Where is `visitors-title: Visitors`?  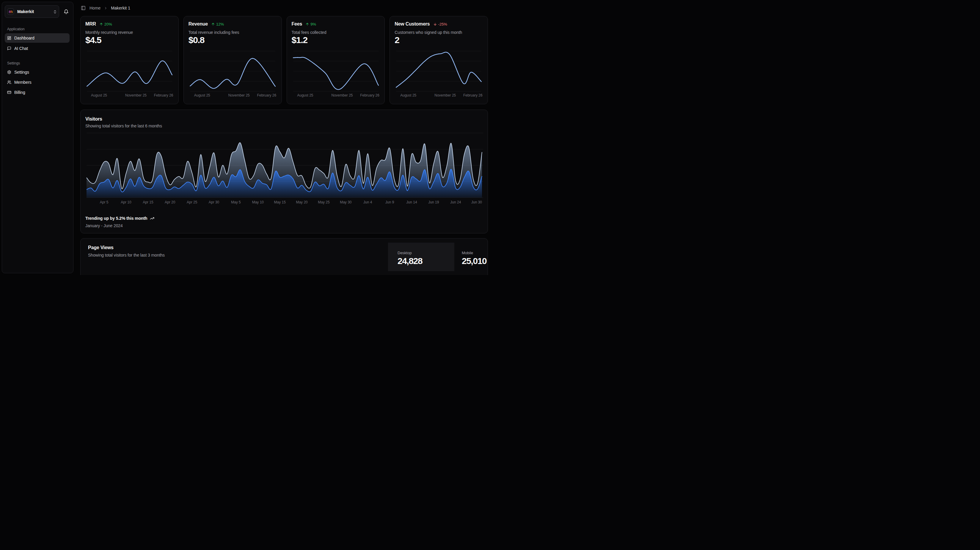 visitors-title: Visitors is located at coordinates (94, 119).